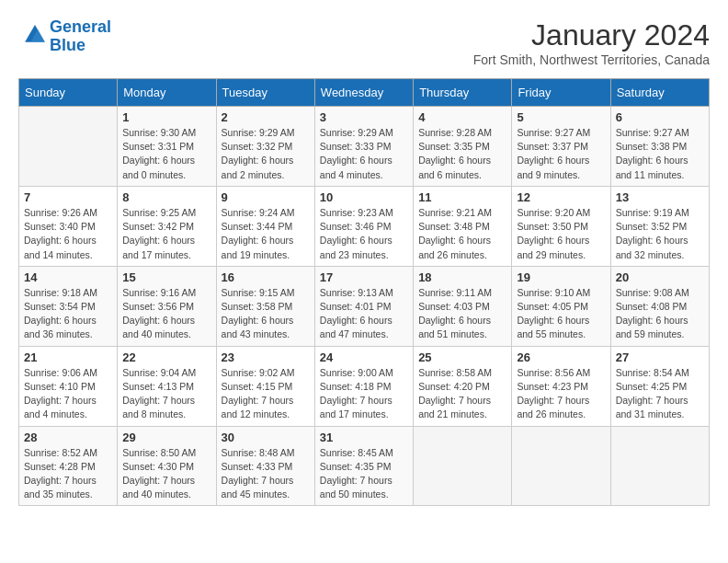 This screenshot has width=728, height=563. I want to click on day-info: Sunrise: 9:13 AM Sunset: 4:01 PM Dayligh…, so click(364, 315).